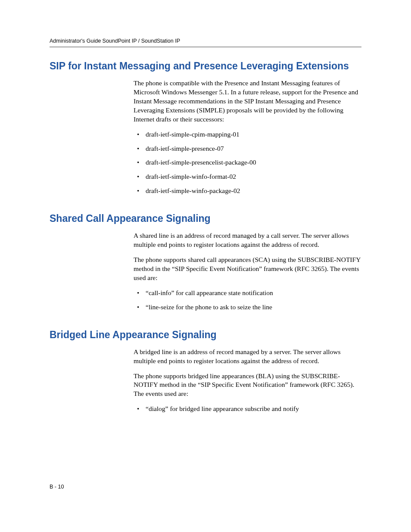 This screenshot has width=411, height=532. What do you see at coordinates (247, 191) in the screenshot?
I see `list-item: draft-ietf-simple-winfo-package-02` at bounding box center [247, 191].